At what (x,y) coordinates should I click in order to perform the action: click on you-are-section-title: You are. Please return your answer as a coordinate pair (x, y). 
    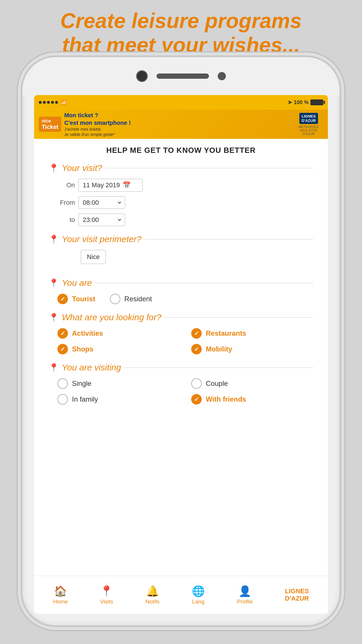
    Looking at the image, I should click on (77, 283).